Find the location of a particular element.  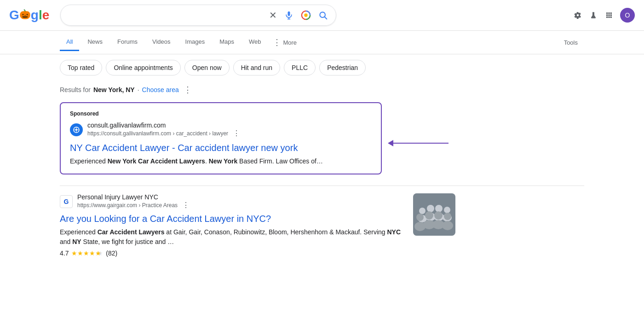

mic-button is located at coordinates (289, 15).